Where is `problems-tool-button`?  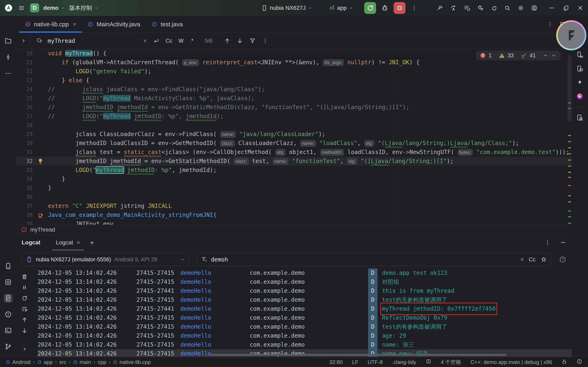 problems-tool-button is located at coordinates (8, 315).